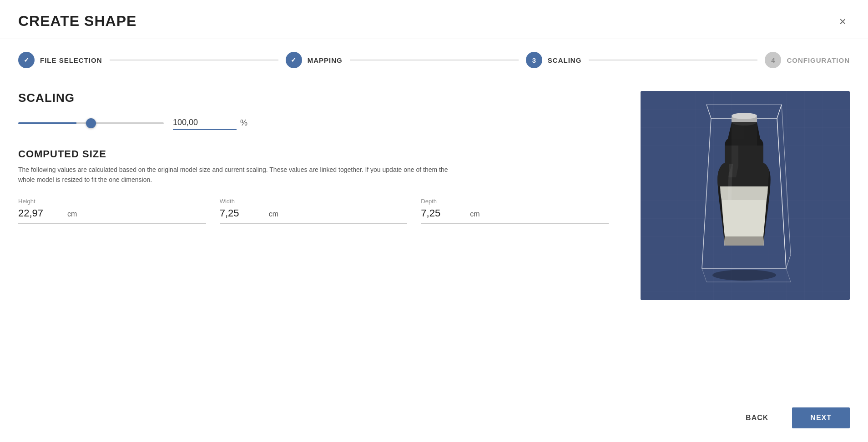 This screenshot has width=868, height=442. I want to click on depth-input, so click(444, 213).